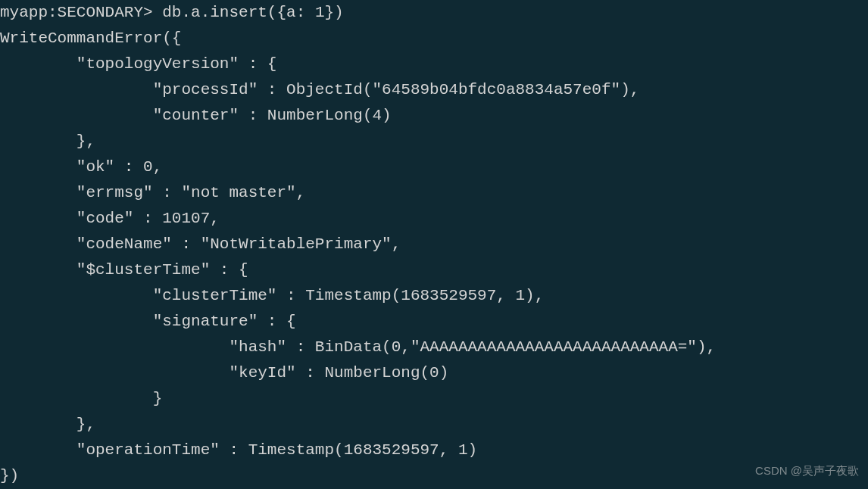  What do you see at coordinates (224, 372) in the screenshot?
I see `output-line: "keyId" : NumberLong(0)` at bounding box center [224, 372].